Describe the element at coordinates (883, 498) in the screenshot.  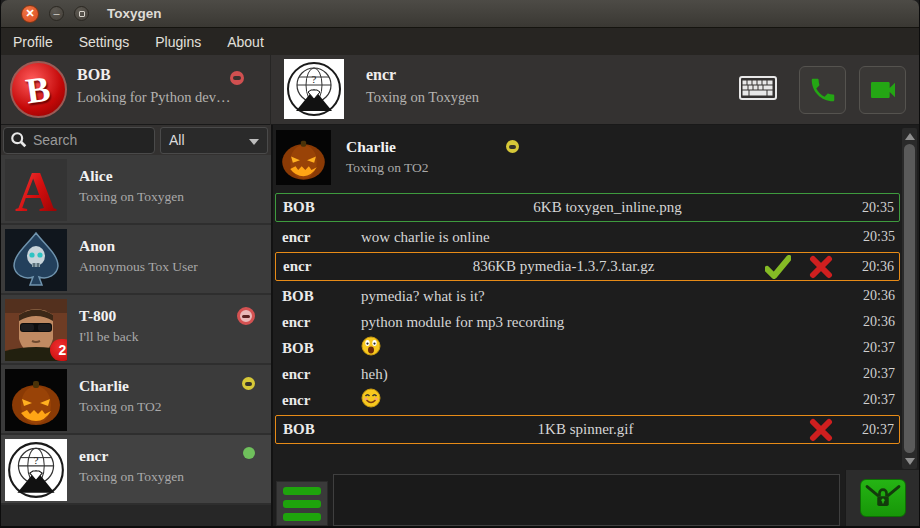
I see `send-button` at that location.